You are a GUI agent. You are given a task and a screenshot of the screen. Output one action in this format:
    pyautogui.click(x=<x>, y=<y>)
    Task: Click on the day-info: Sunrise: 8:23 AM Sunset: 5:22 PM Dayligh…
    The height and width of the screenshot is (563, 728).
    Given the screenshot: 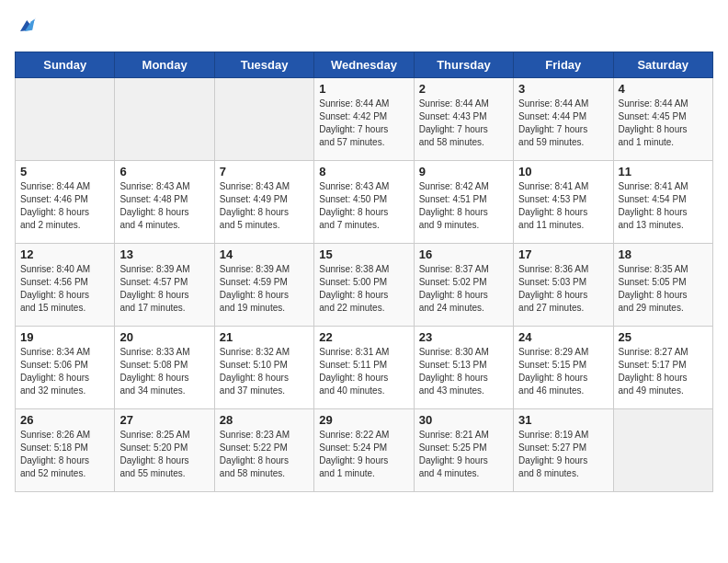 What is the action you would take?
    pyautogui.click(x=265, y=454)
    